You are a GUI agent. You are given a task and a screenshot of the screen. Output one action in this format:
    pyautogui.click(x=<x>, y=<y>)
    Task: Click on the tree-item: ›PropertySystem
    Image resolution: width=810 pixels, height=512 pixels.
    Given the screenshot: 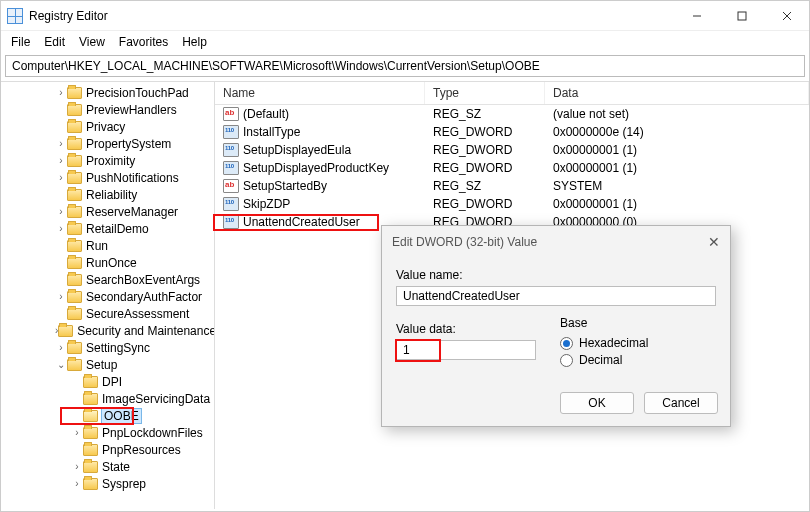 What is the action you would take?
    pyautogui.click(x=108, y=144)
    